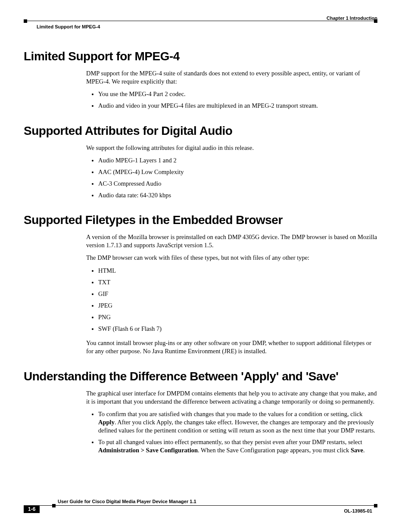 The image size is (411, 532). I want to click on text-run: . When the Save Configuration page appea…, so click(274, 450).